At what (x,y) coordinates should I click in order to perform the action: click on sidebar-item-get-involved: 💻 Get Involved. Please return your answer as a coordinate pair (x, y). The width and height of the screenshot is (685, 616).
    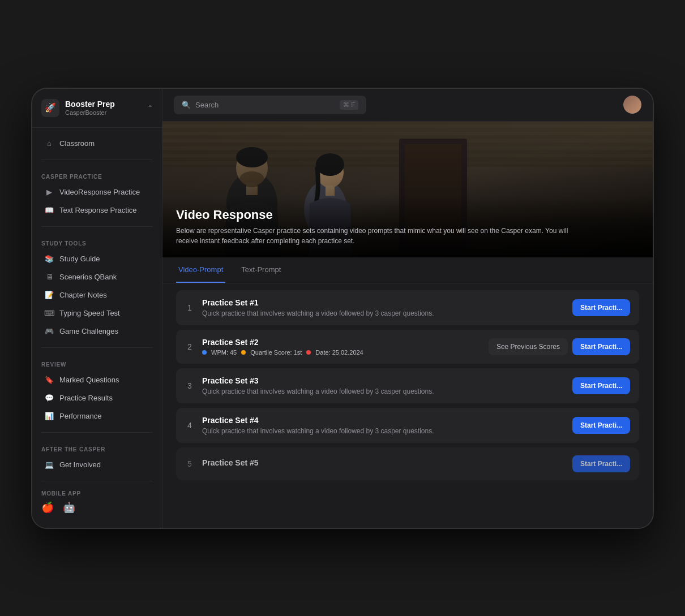
    Looking at the image, I should click on (97, 465).